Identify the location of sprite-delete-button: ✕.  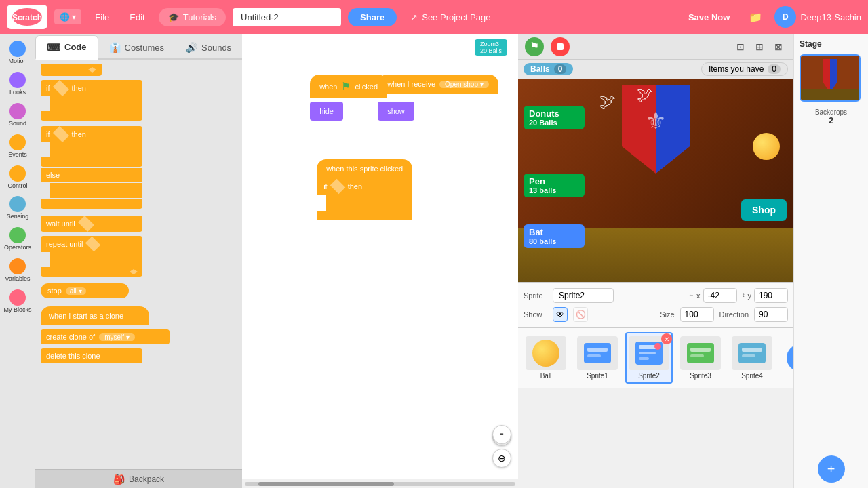
(667, 339).